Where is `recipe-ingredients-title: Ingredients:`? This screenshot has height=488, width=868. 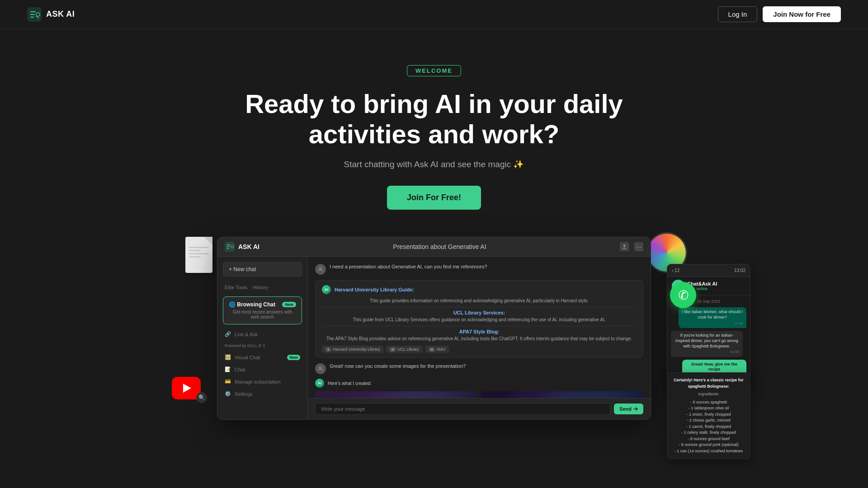 recipe-ingredients-title: Ingredients: is located at coordinates (709, 394).